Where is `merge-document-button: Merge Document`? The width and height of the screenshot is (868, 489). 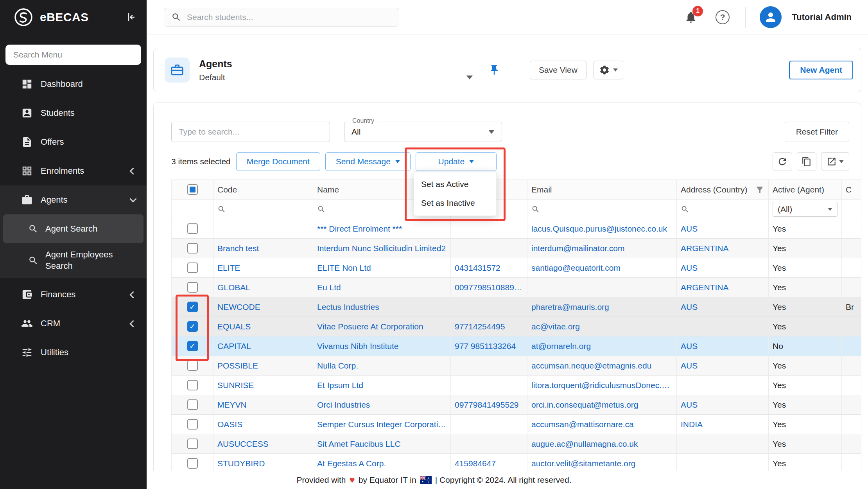
merge-document-button: Merge Document is located at coordinates (278, 162).